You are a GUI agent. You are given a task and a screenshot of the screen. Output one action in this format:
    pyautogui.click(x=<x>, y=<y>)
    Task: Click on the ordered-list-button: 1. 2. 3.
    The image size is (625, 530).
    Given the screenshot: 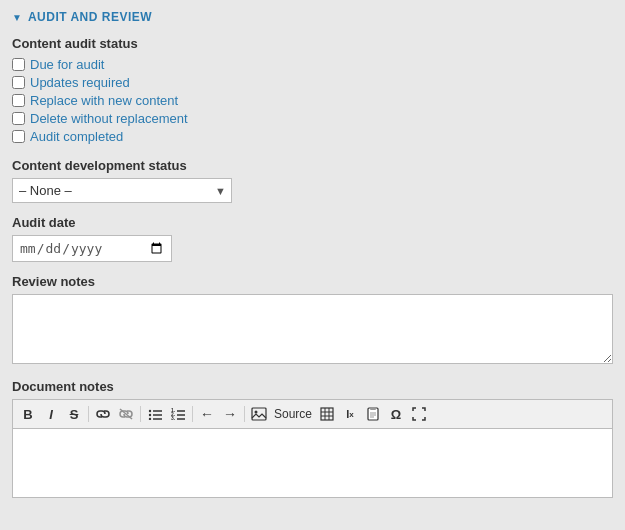 What is the action you would take?
    pyautogui.click(x=178, y=414)
    